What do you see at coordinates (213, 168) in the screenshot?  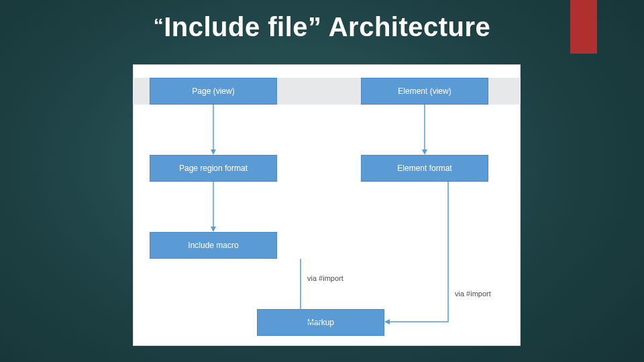 I see `node-page-region-format: Page region format` at bounding box center [213, 168].